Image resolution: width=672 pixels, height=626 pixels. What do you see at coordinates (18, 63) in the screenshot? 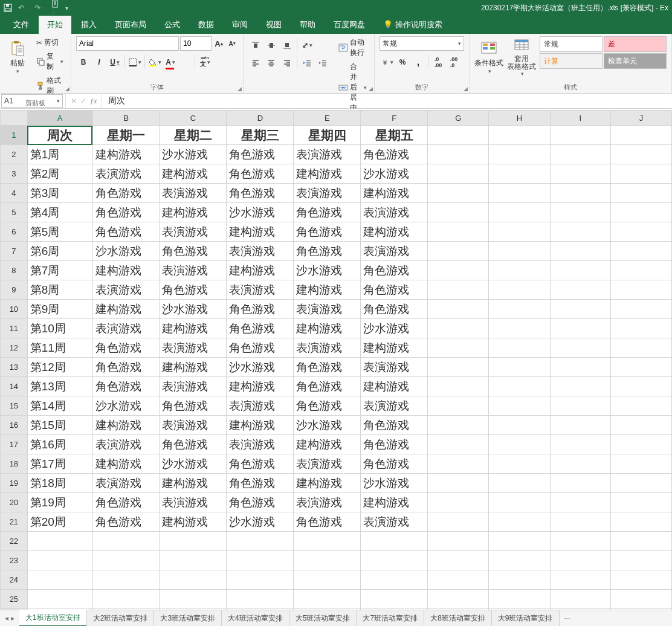
I see `paste-label: 粘贴` at bounding box center [18, 63].